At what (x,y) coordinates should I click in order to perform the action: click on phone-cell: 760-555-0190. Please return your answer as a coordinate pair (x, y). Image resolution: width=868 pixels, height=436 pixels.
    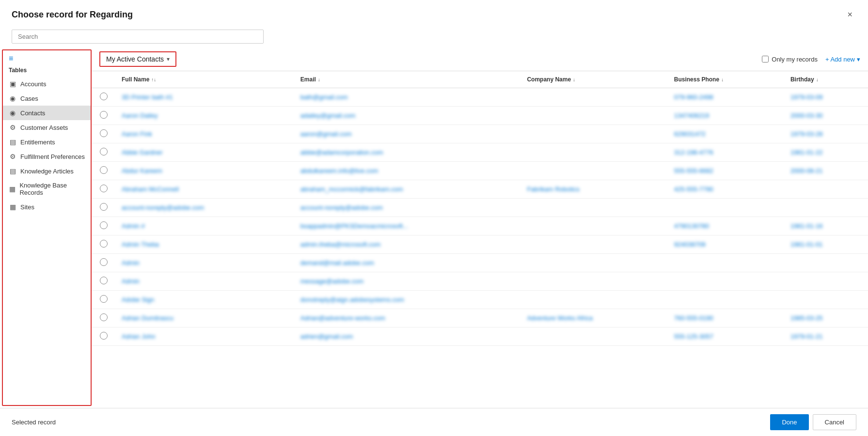
    Looking at the image, I should click on (726, 318).